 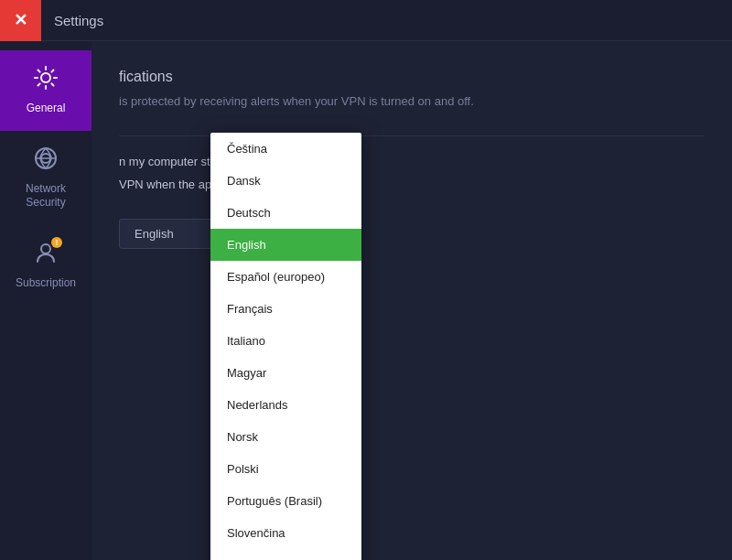 I want to click on dropdown-item-pt-br: Português (Brasil), so click(x=285, y=501).